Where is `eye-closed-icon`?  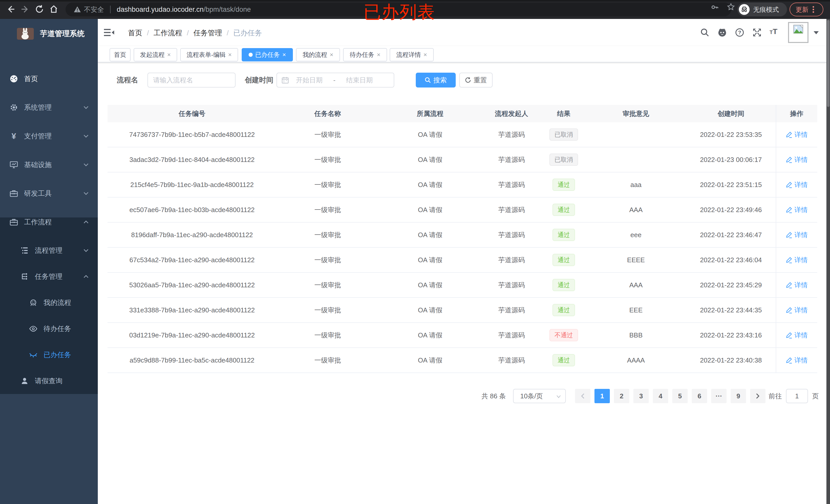
eye-closed-icon is located at coordinates (33, 355).